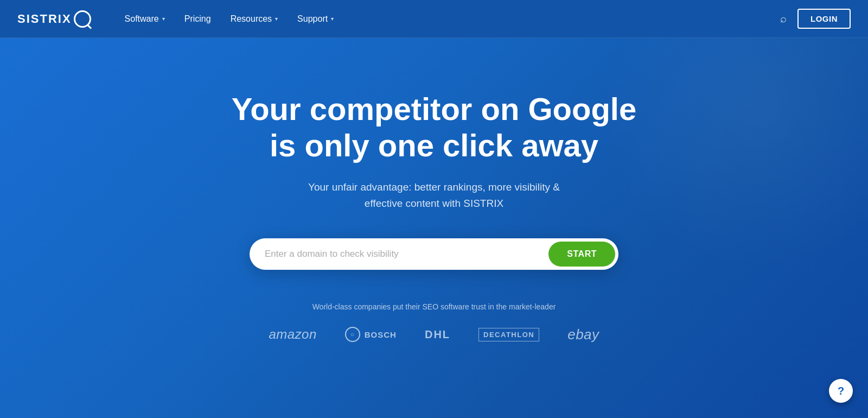  What do you see at coordinates (145, 19) in the screenshot?
I see `nav-item-software: Software ▾` at bounding box center [145, 19].